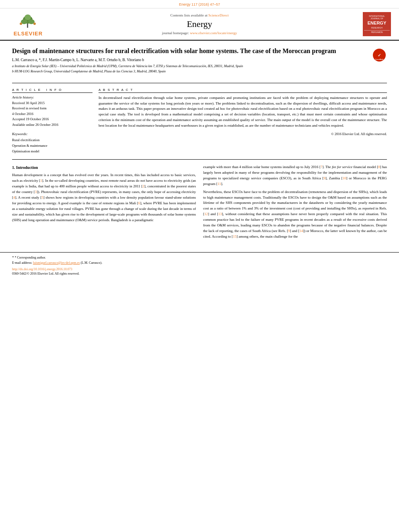 The image size is (399, 532). Describe the element at coordinates (52, 125) in the screenshot. I see `available-date: Available online 26 October 2016` at that location.